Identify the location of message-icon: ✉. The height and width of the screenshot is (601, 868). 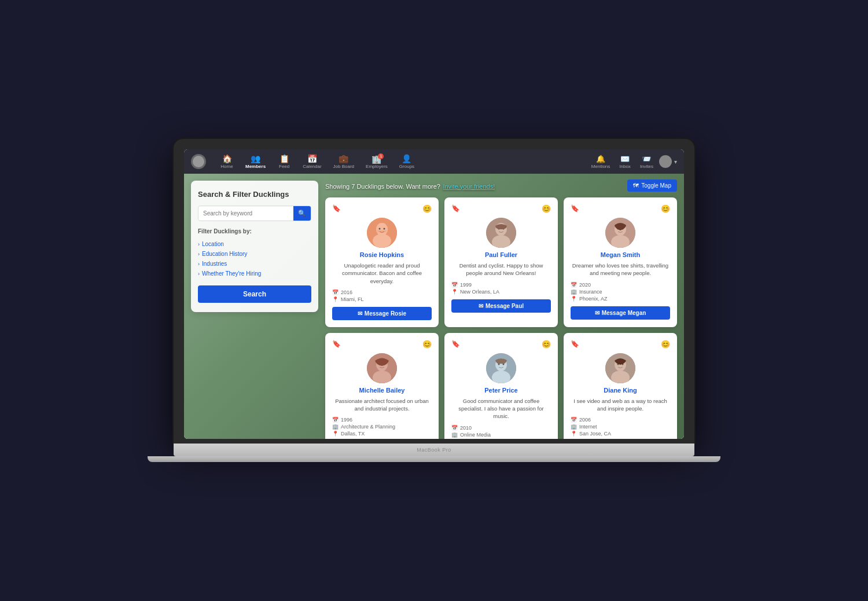
(481, 306).